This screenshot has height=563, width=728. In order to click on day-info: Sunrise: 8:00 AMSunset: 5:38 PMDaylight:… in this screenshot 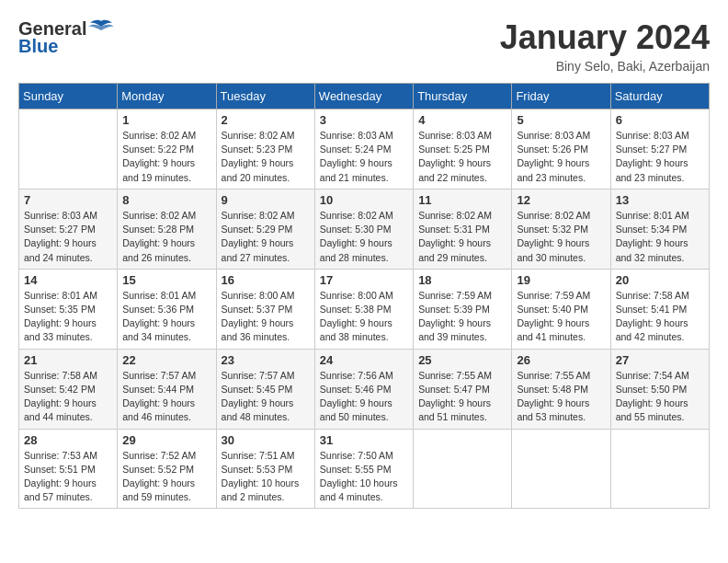, I will do `click(364, 316)`.